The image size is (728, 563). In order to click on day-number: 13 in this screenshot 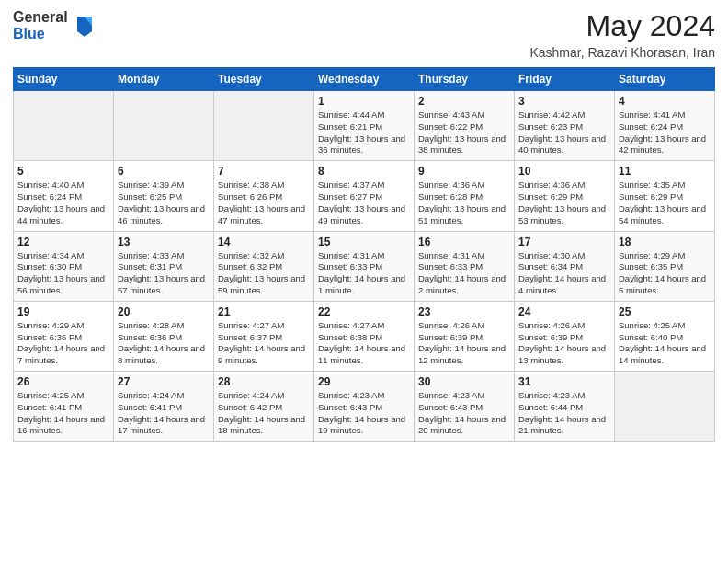, I will do `click(164, 242)`.